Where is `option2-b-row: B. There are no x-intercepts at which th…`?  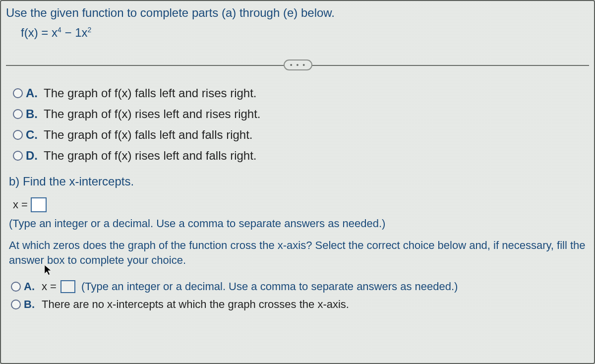 option2-b-row: B. There are no x-intercepts at which th… is located at coordinates (300, 304).